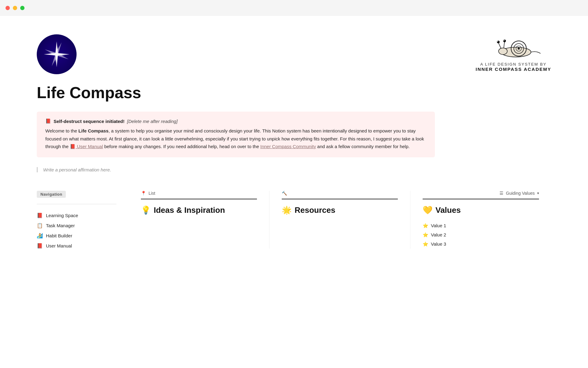  What do you see at coordinates (284, 193) in the screenshot?
I see `hammer-icon: 🔨` at bounding box center [284, 193].